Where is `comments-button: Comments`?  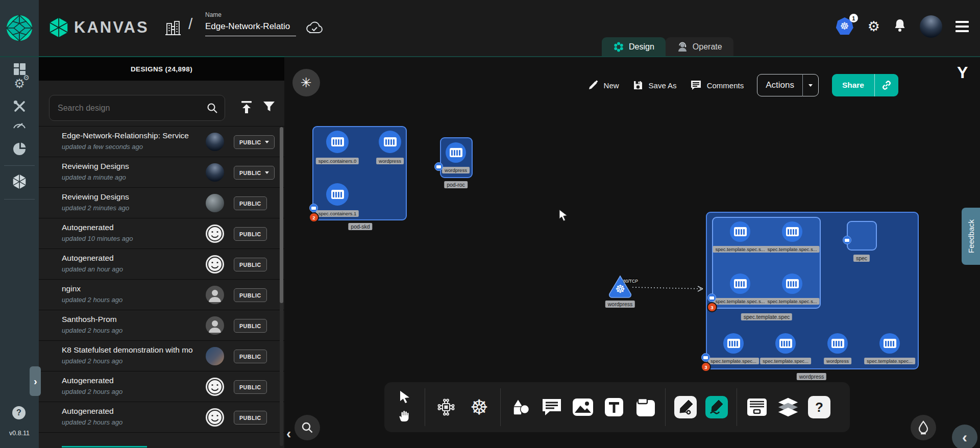
comments-button: Comments is located at coordinates (717, 85).